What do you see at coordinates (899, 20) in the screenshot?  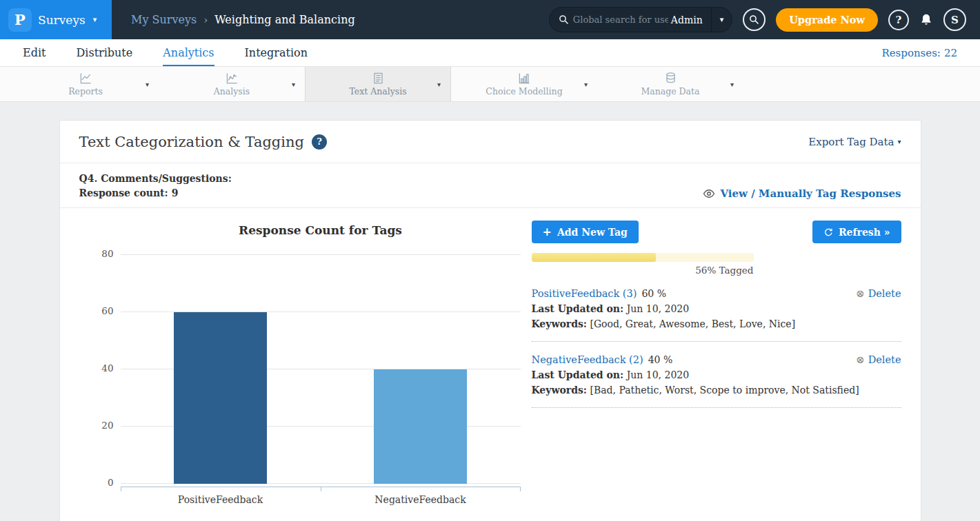 I see `help-button: ?` at bounding box center [899, 20].